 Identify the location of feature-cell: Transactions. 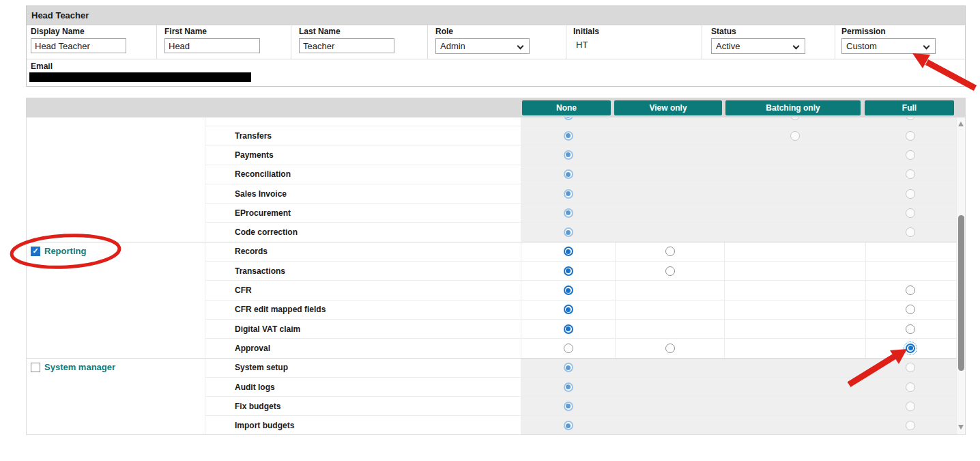
(363, 270).